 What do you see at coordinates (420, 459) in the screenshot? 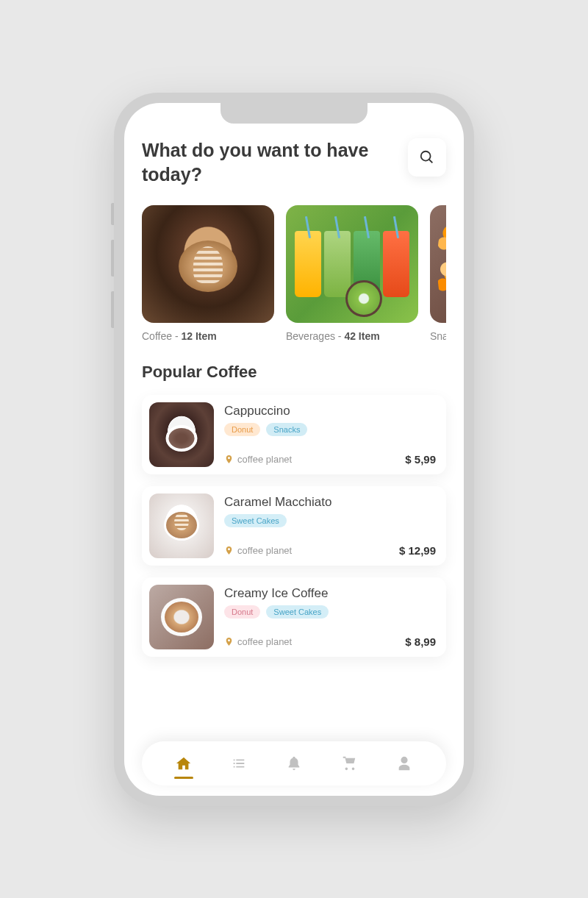
I see `product-price: $ 5,99` at bounding box center [420, 459].